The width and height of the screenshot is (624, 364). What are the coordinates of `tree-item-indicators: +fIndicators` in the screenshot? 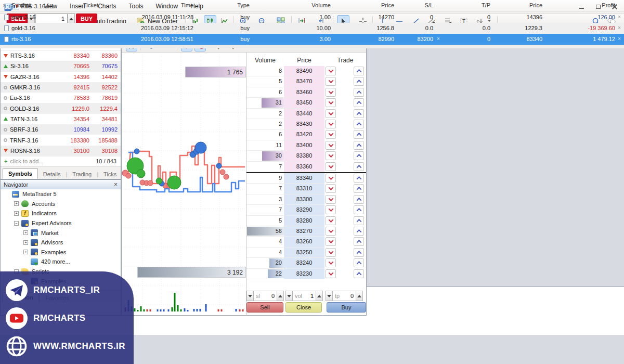 It's located at (60, 213).